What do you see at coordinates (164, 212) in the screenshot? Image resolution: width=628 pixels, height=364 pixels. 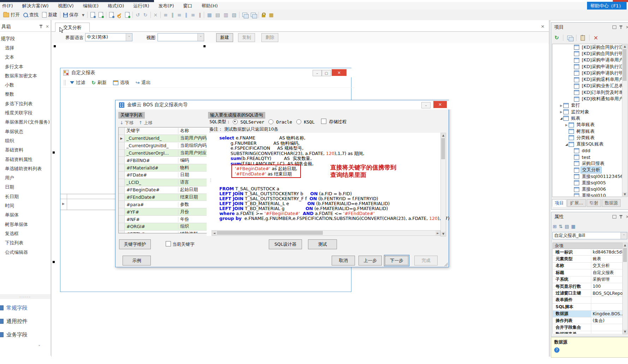 I see `keyword-row: #YF#月份` at bounding box center [164, 212].